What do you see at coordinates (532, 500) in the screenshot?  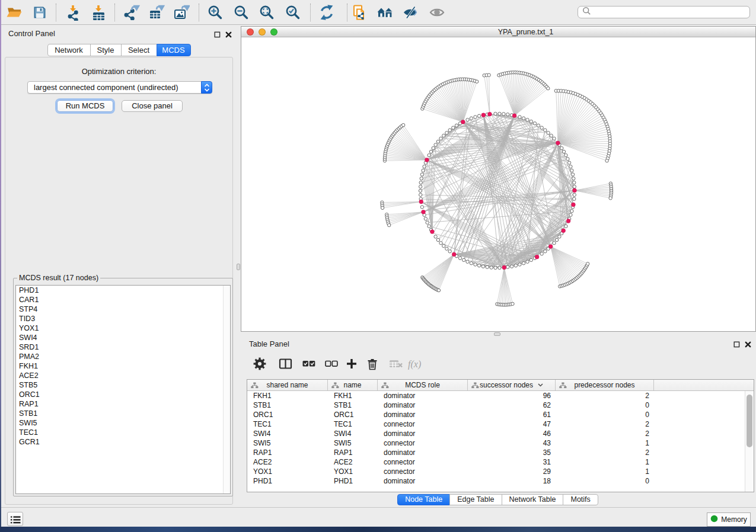 I see `table-tab-network-table: Network Table` at bounding box center [532, 500].